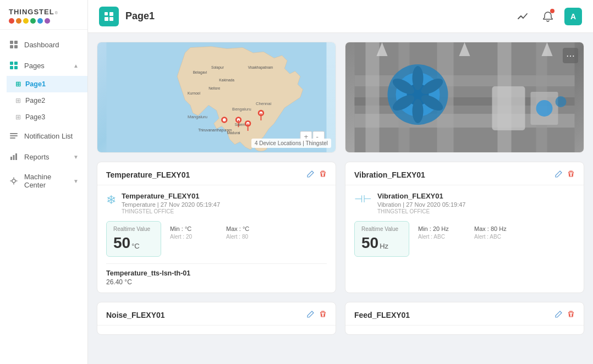  I want to click on vibration-sensor-detail: Vibration | 27 Nov 2020 05:19:47, so click(476, 205).